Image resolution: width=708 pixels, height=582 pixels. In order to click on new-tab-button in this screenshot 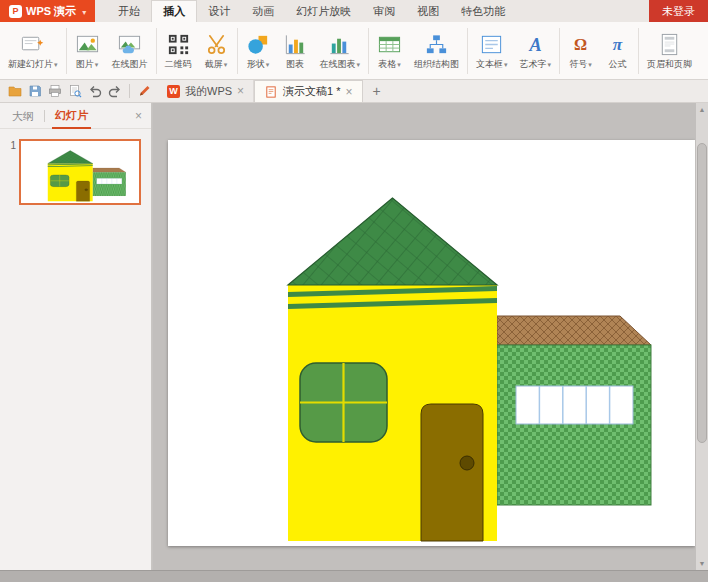, I will do `click(377, 91)`.